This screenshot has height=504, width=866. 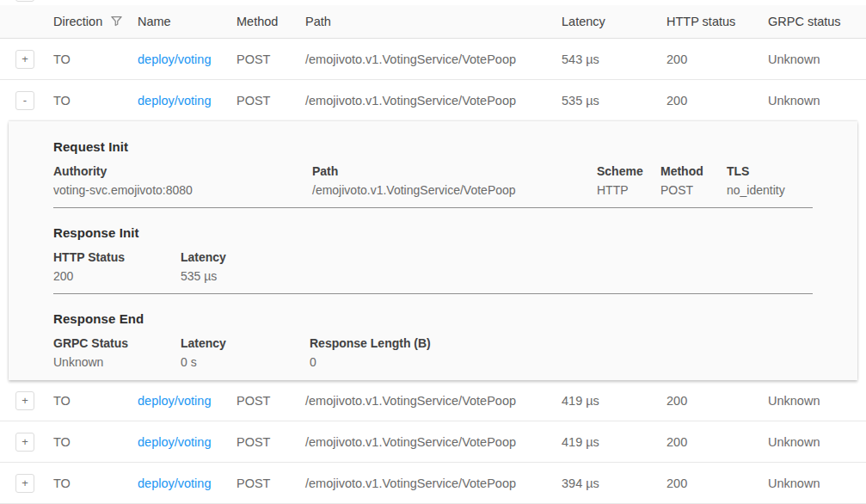 I want to click on latency-field: Latency 535 µs, so click(x=245, y=267).